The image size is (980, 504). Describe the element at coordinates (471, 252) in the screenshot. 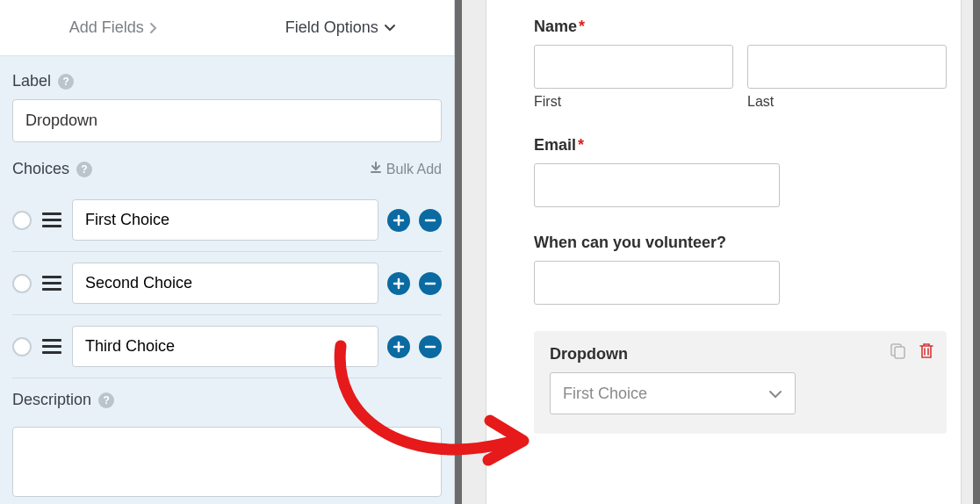

I see `panel-divider` at that location.